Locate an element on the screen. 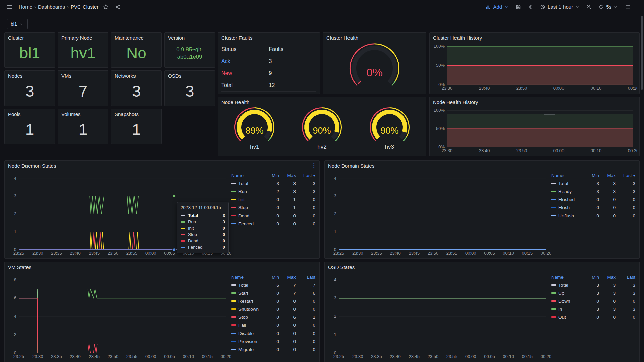  save-icon is located at coordinates (518, 7).